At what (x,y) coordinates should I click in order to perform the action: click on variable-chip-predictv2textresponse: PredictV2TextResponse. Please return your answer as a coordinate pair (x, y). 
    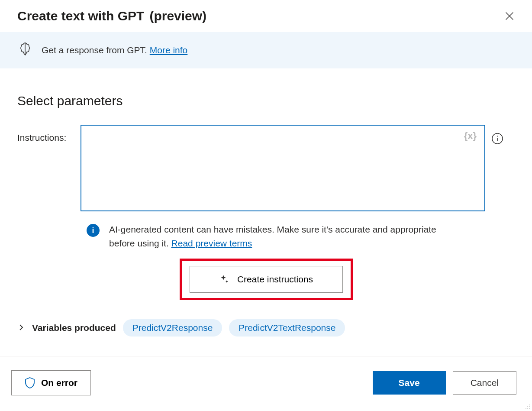
    Looking at the image, I should click on (287, 328).